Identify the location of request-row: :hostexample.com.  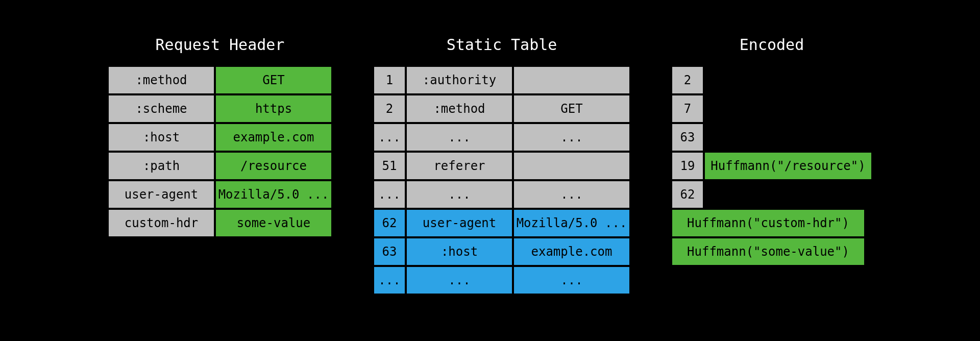
(220, 137).